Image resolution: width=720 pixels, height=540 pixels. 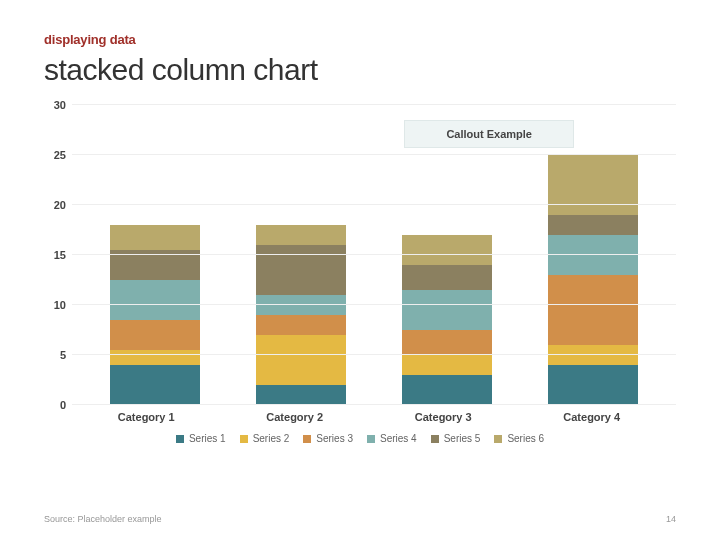 What do you see at coordinates (63, 355) in the screenshot?
I see `y-tick-label: 5` at bounding box center [63, 355].